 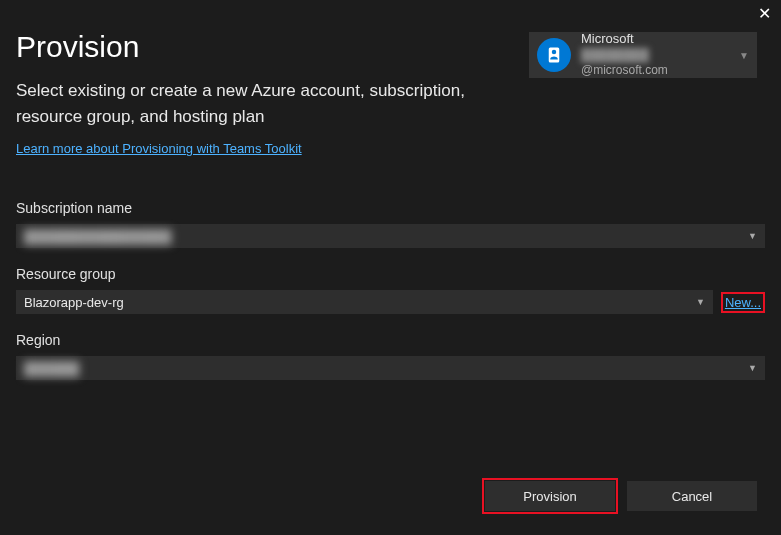 What do you see at coordinates (692, 496) in the screenshot?
I see `cancel-button: Cancel` at bounding box center [692, 496].